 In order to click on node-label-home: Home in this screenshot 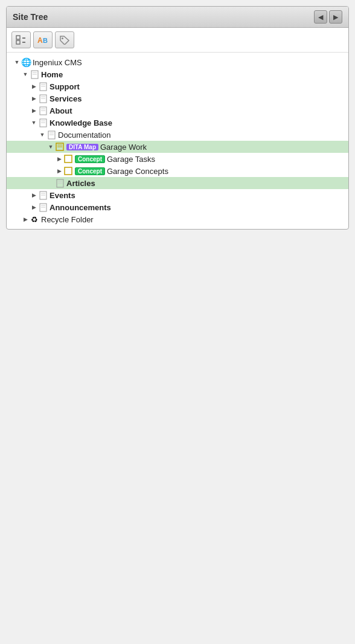, I will do `click(52, 75)`.